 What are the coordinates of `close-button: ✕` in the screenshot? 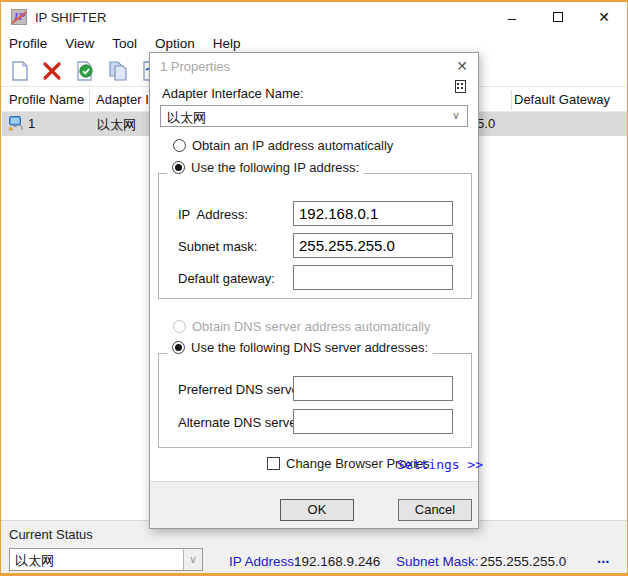 It's located at (604, 17).